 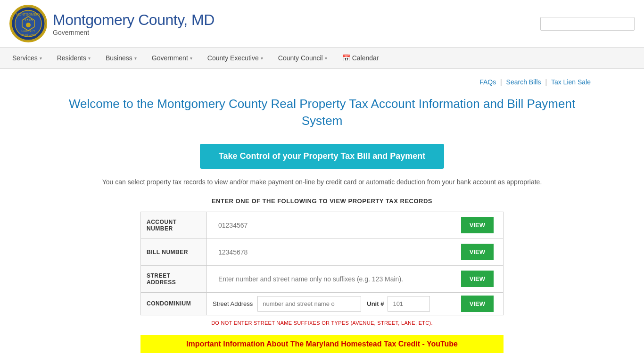 I want to click on nav-label-business: Business, so click(x=119, y=58).